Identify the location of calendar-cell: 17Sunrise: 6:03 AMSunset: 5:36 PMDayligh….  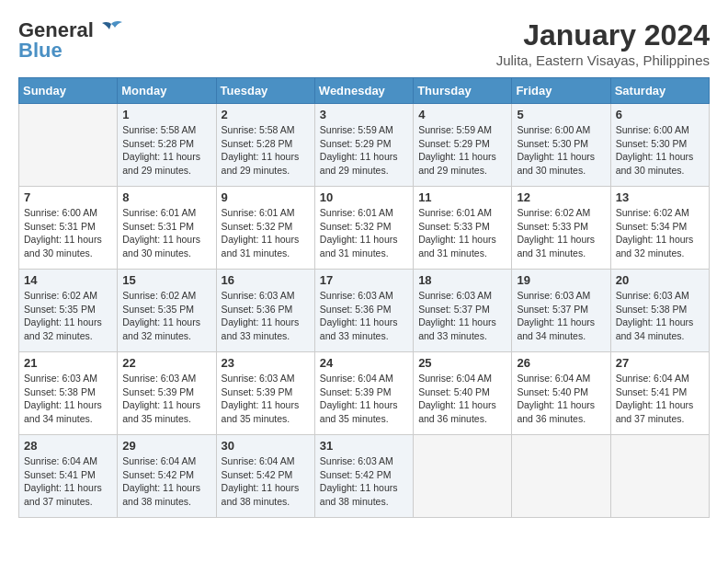
(364, 311).